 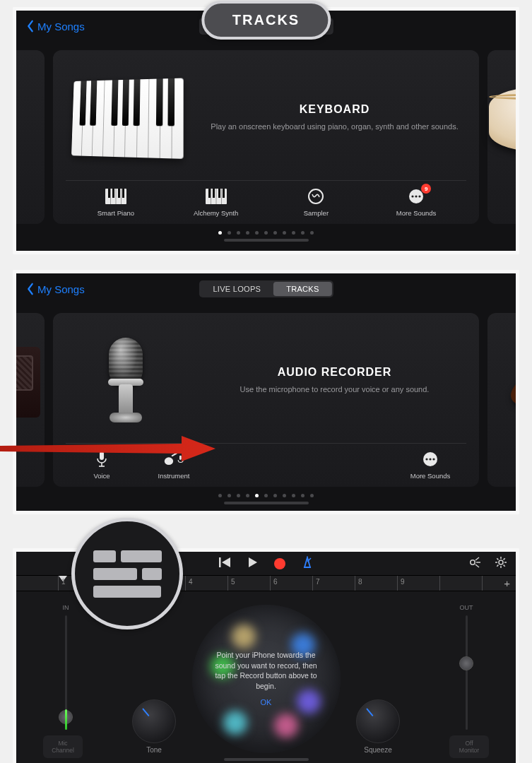 I want to click on ruler-number: 7, so click(x=318, y=582).